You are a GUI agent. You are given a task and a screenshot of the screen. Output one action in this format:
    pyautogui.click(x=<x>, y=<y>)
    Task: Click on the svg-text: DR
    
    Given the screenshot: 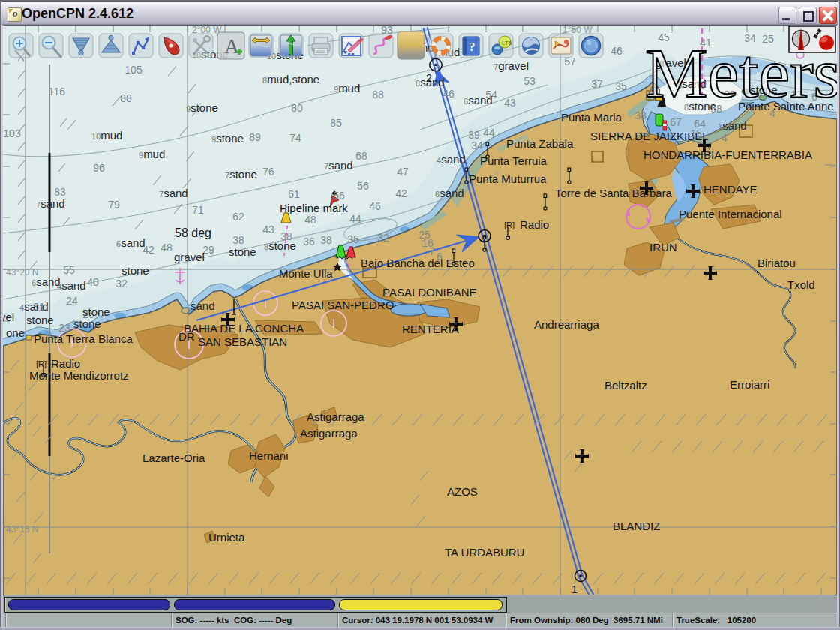 What is the action you would take?
    pyautogui.click(x=187, y=336)
    